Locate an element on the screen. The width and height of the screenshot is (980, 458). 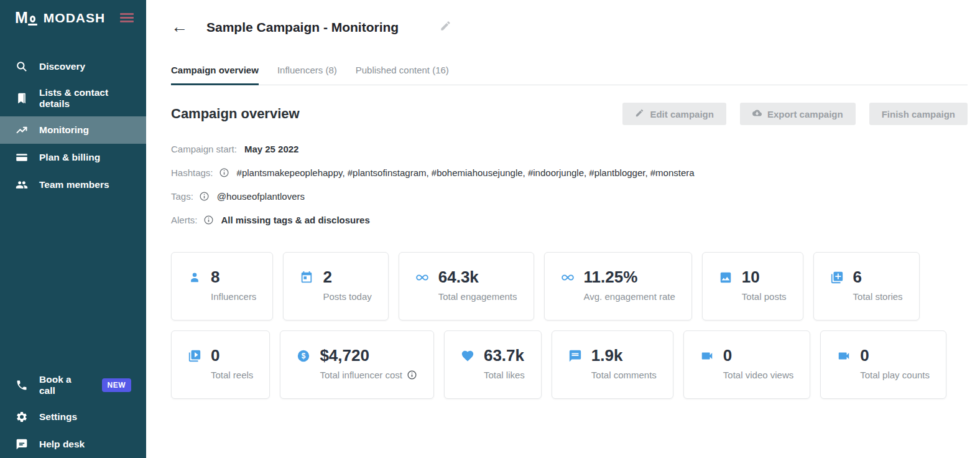
phone-icon is located at coordinates (22, 385).